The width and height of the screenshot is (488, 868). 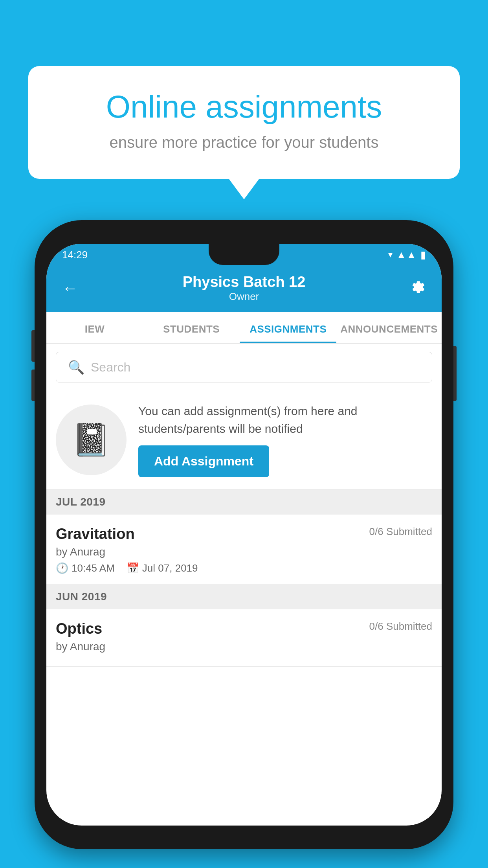 I want to click on tab-iew: IEW, so click(x=95, y=328).